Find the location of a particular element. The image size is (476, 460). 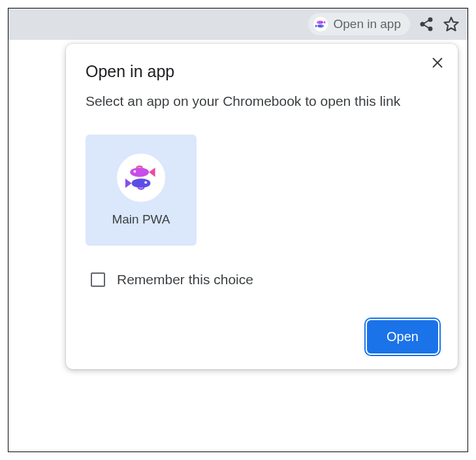

star-icon is located at coordinates (451, 24).